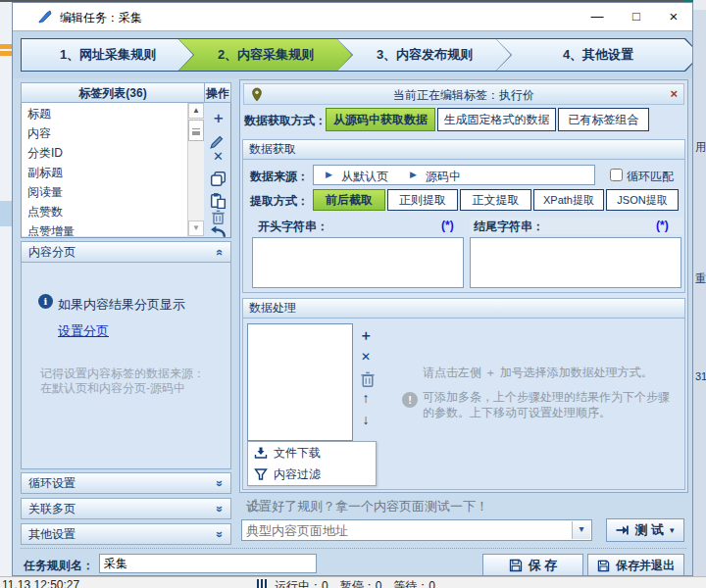 The width and height of the screenshot is (706, 588). What do you see at coordinates (650, 176) in the screenshot?
I see `loop-match-label: 循环匹配` at bounding box center [650, 176].